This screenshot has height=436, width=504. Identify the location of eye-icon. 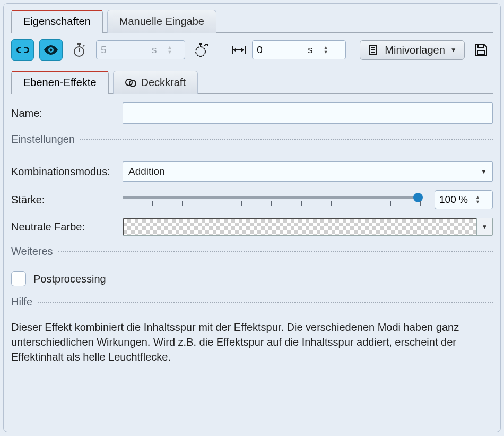
(51, 50).